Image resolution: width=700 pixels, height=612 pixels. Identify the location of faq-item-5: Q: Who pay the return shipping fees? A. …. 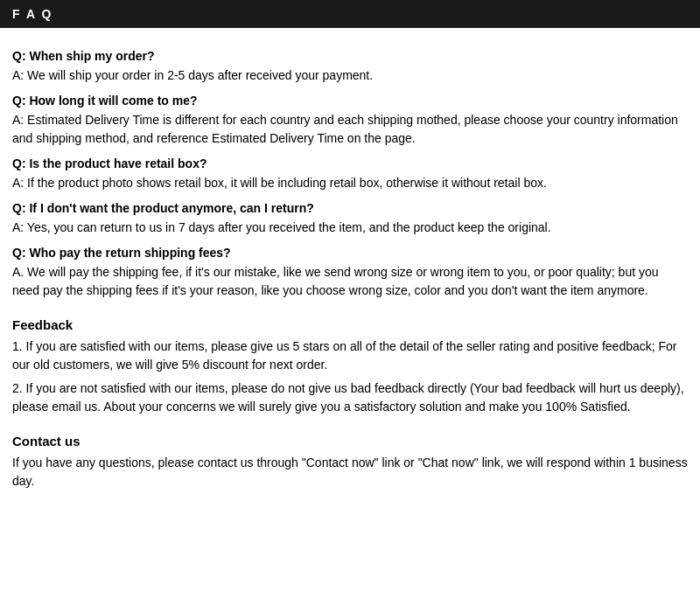
(350, 273).